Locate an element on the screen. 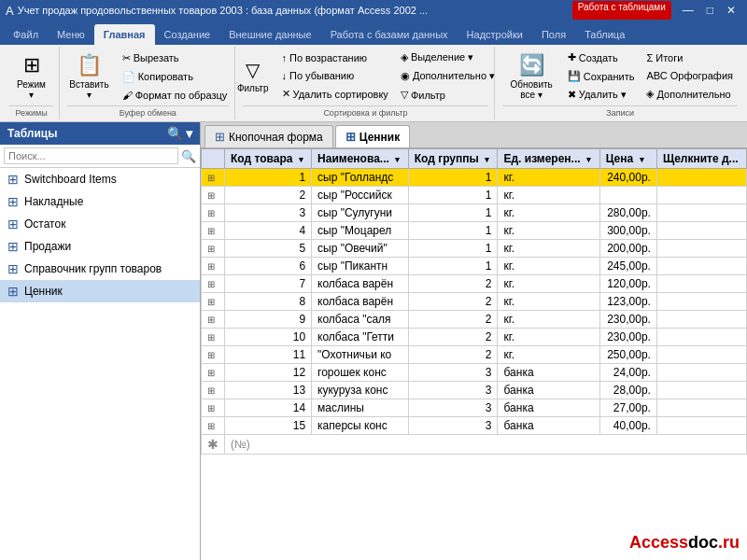 This screenshot has height=560, width=747. tab-addins: Надстройки is located at coordinates (495, 35).